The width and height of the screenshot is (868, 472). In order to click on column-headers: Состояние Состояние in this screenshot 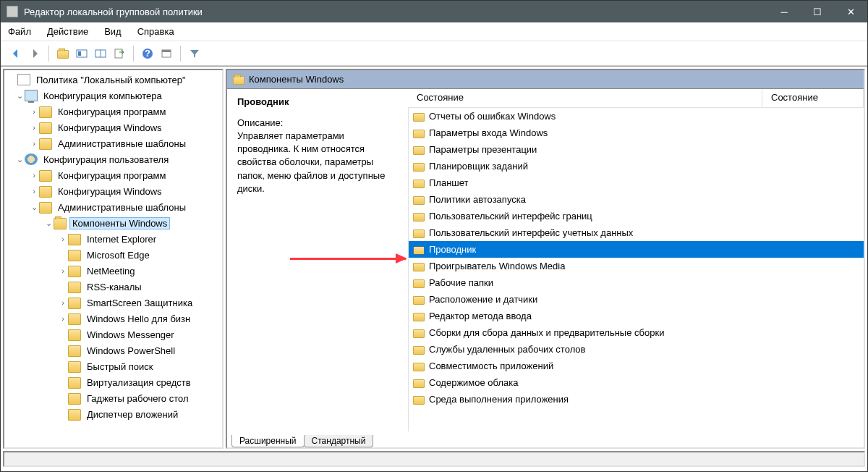, I will do `click(636, 98)`.